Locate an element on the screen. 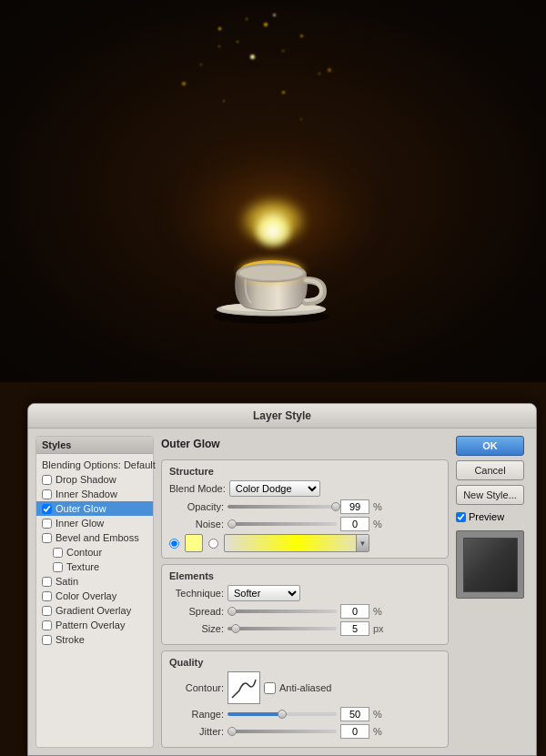 The image size is (546, 756). size-slider-thumb is located at coordinates (236, 629).